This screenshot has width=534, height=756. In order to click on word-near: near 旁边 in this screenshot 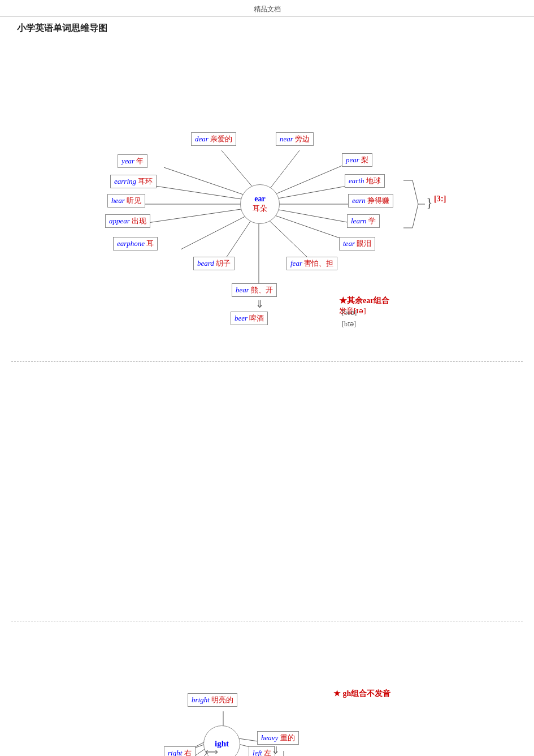, I will do `click(295, 139)`.